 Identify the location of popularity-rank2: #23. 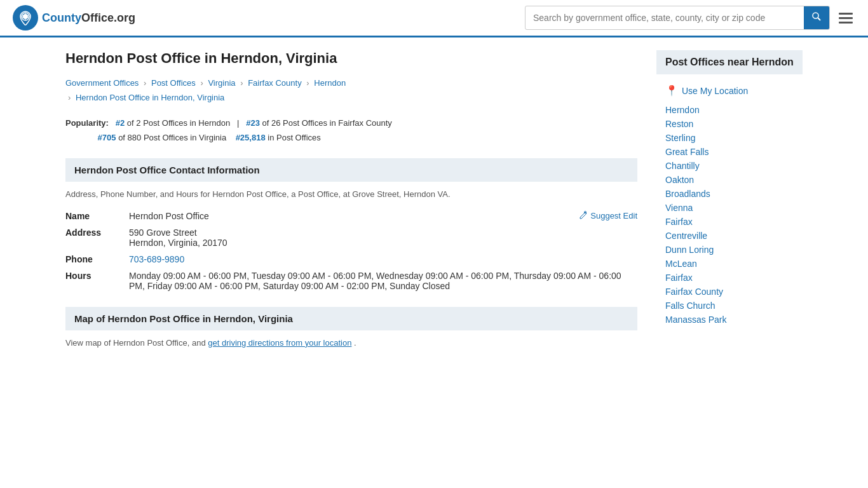
(253, 123).